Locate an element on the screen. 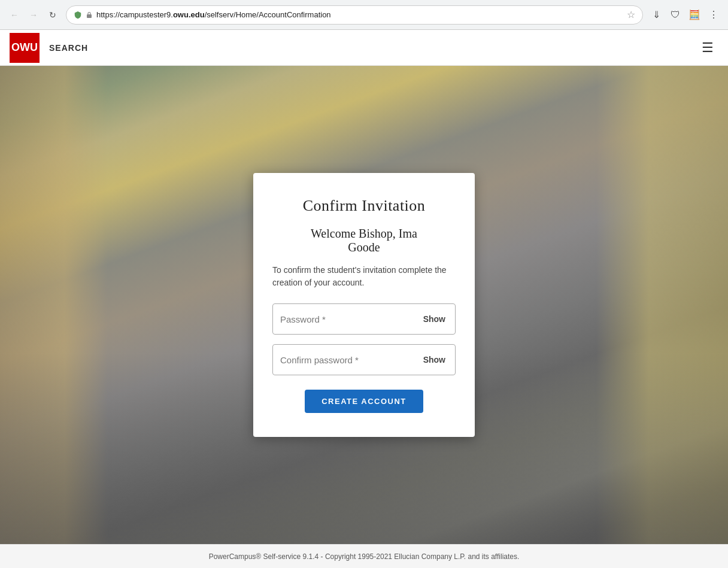 The image size is (728, 568). password-form-group: Show is located at coordinates (364, 319).